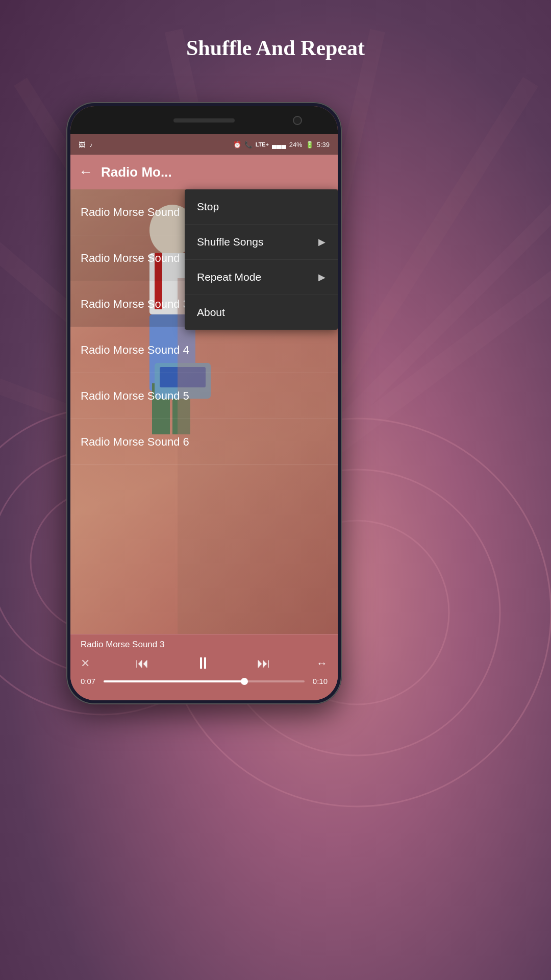 The image size is (551, 980). Describe the element at coordinates (137, 173) in the screenshot. I see `app-bar-title: Radio Mo...` at that location.